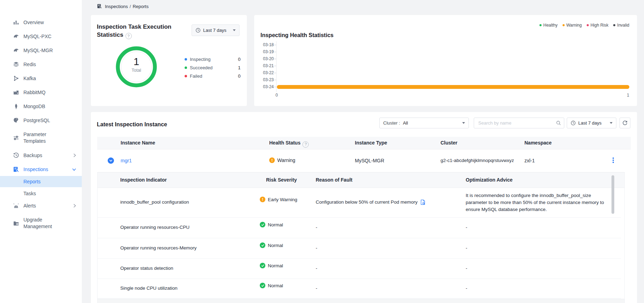 The height and width of the screenshot is (303, 644). I want to click on card-title: Inspecting Health Statistics, so click(297, 35).